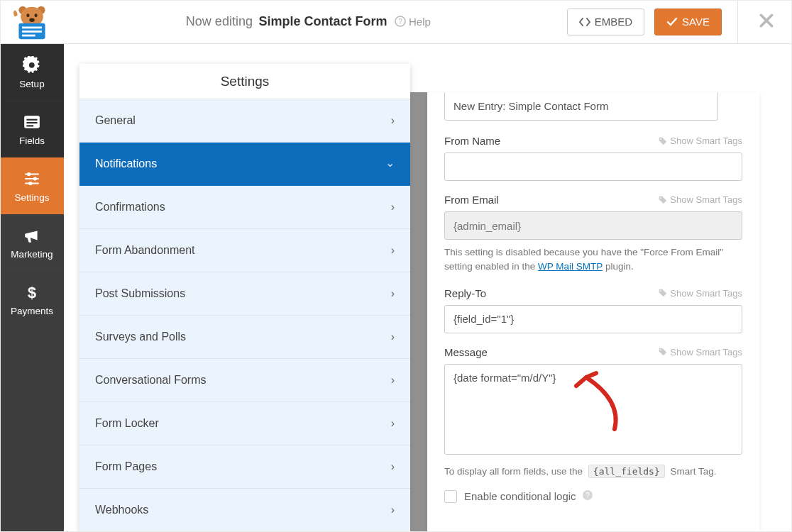 Image resolution: width=792 pixels, height=532 pixels. Describe the element at coordinates (606, 22) in the screenshot. I see `embed-button: EMBED` at that location.